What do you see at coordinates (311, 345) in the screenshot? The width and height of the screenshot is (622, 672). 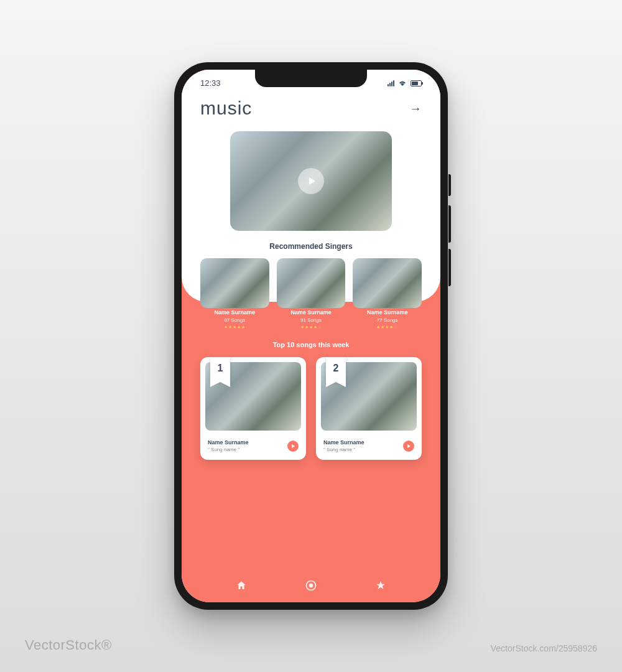 I see `top-songs-title: Top 10 songs this week` at bounding box center [311, 345].